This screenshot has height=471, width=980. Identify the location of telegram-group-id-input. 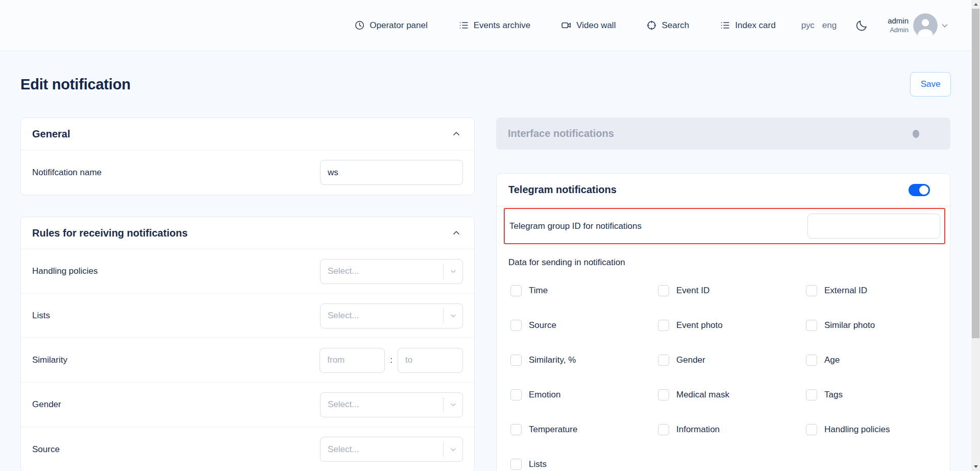
(874, 226).